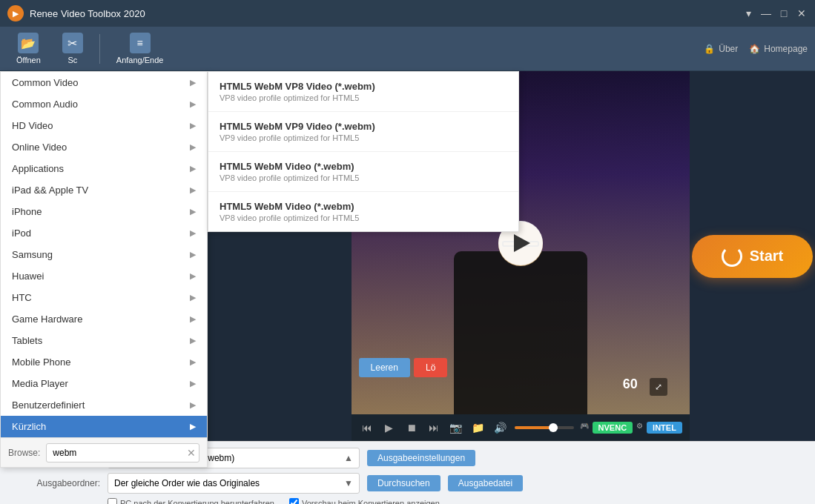 This screenshot has width=815, height=504. What do you see at coordinates (197, 502) in the screenshot?
I see `shutdown-label: PC nach der Konvertierung herunterfahren` at bounding box center [197, 502].